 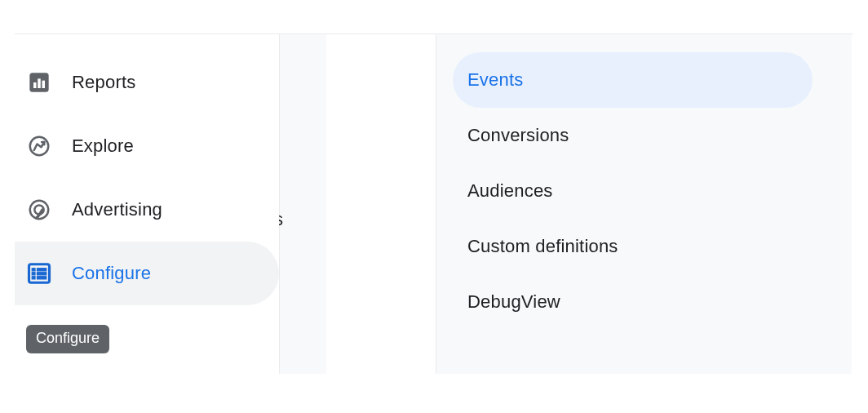 What do you see at coordinates (633, 191) in the screenshot?
I see `submenu-item-audiences: Audiences` at bounding box center [633, 191].